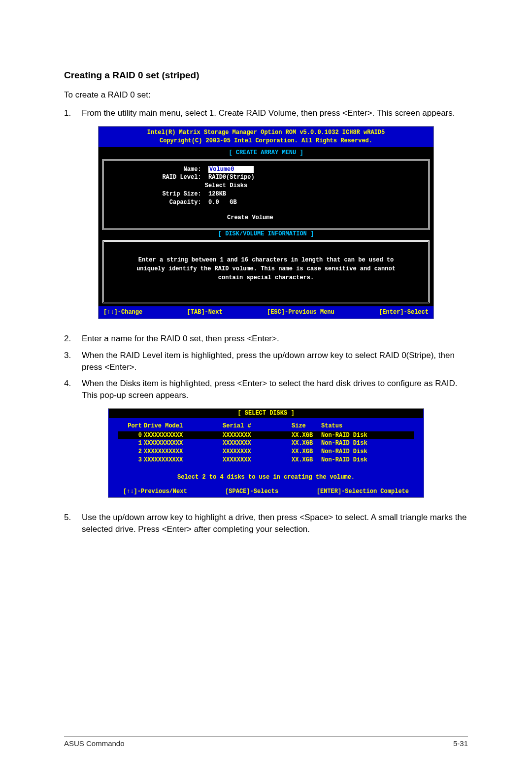 The width and height of the screenshot is (532, 783). What do you see at coordinates (266, 234) in the screenshot?
I see `disk-volume-info-title: [ DISK/VOLUME INFORMATION ]` at bounding box center [266, 234].